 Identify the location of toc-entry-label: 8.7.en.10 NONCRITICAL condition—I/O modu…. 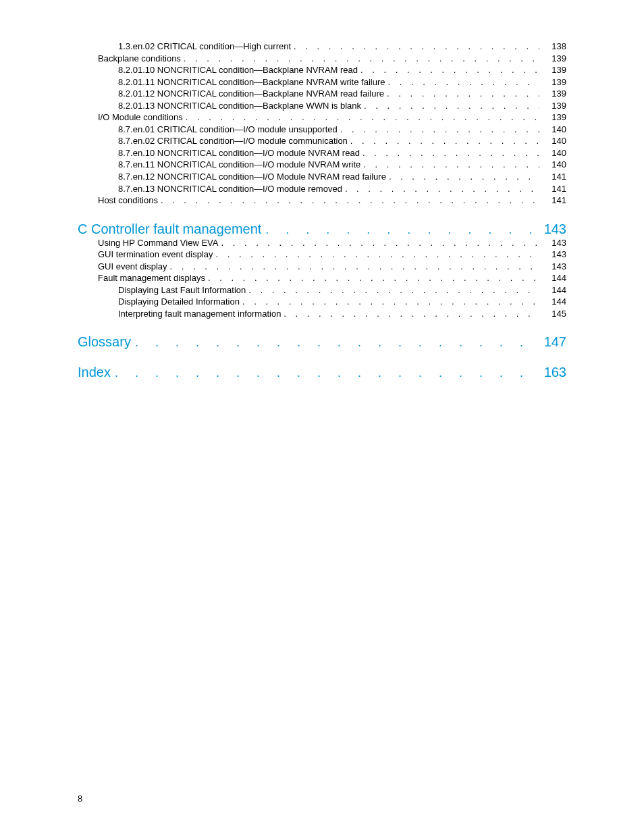
(239, 153).